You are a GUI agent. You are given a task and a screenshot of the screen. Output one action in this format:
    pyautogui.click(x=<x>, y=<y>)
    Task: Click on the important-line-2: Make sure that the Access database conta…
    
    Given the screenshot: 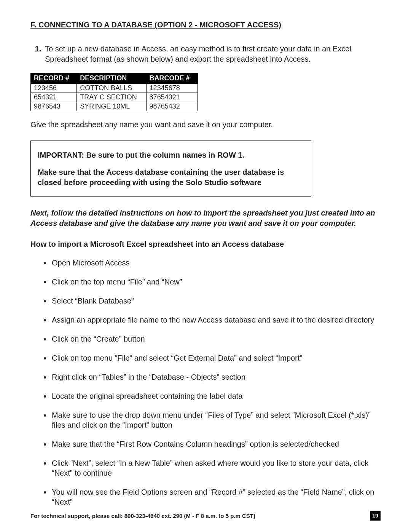 What is the action you would take?
    pyautogui.click(x=171, y=177)
    